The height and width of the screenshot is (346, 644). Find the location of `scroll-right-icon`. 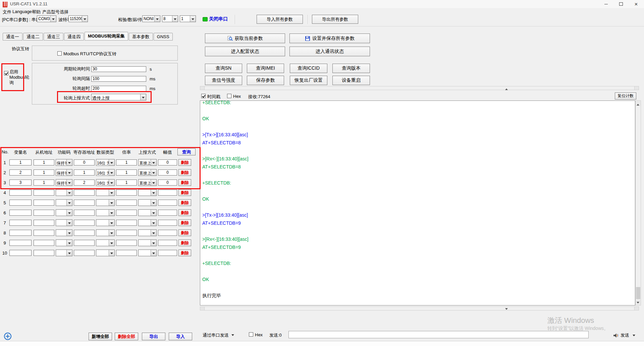

scroll-right-icon is located at coordinates (637, 88).